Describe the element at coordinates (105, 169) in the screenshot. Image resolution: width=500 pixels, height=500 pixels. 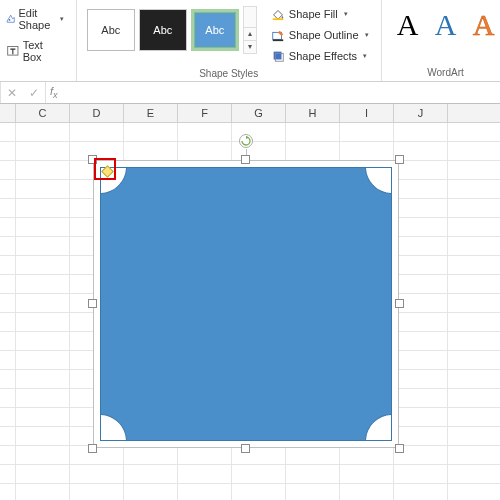
I see `highlight-callout-box` at that location.